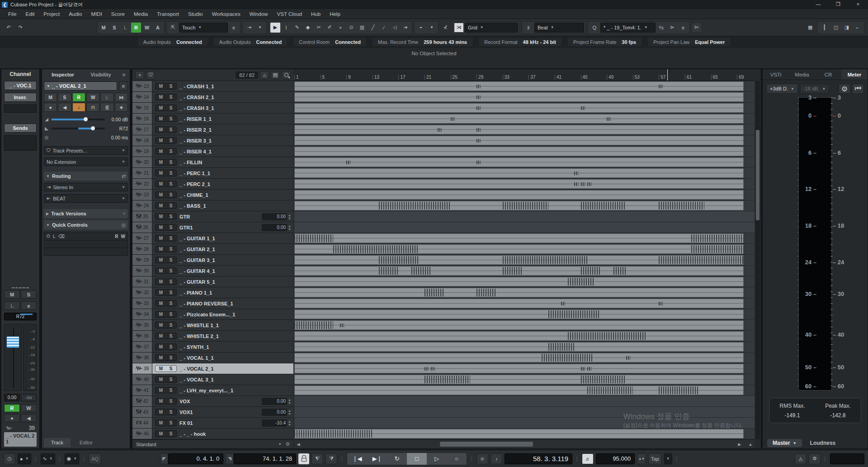  I want to click on erase-tool-icon: ◆, so click(308, 28).